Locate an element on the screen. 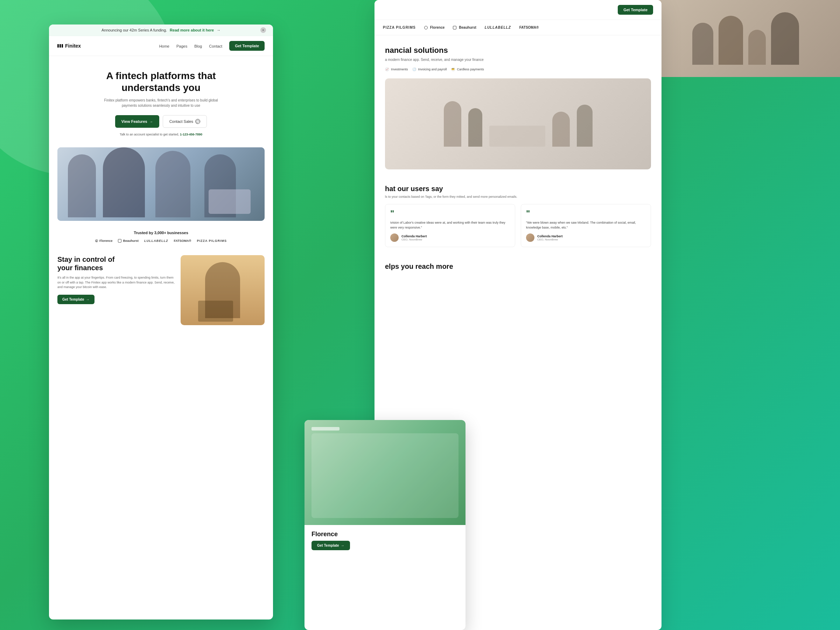  hero-buttons: View Features → Contact Sales 💬 is located at coordinates (161, 122).